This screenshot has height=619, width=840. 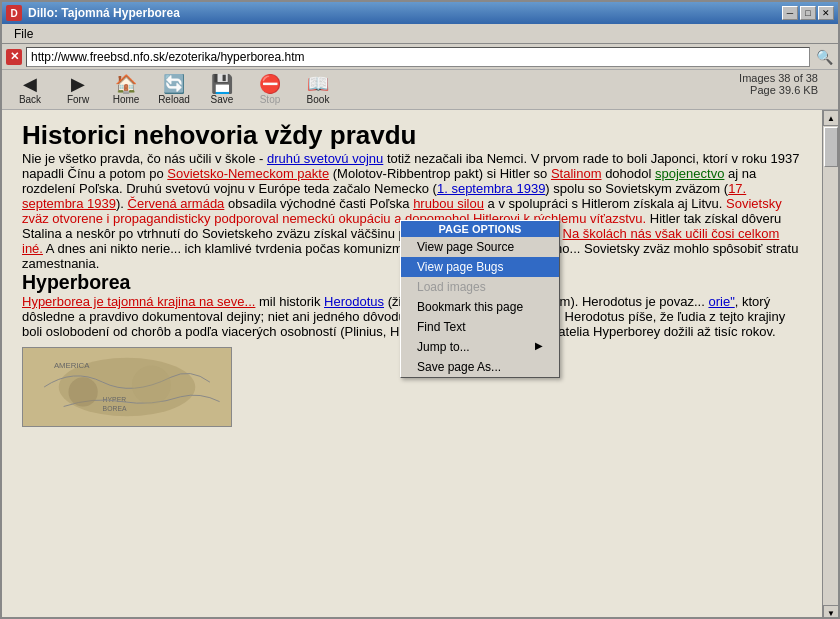 What do you see at coordinates (126, 90) in the screenshot?
I see `home-button: 🏠 Home` at bounding box center [126, 90].